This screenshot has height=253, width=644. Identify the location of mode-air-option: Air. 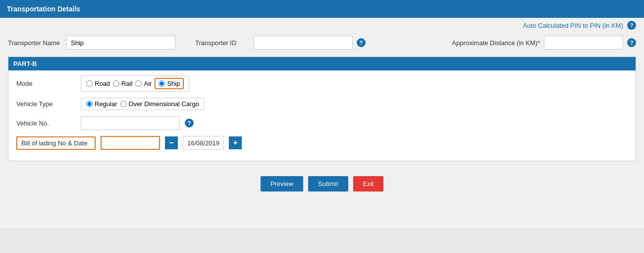
(144, 83).